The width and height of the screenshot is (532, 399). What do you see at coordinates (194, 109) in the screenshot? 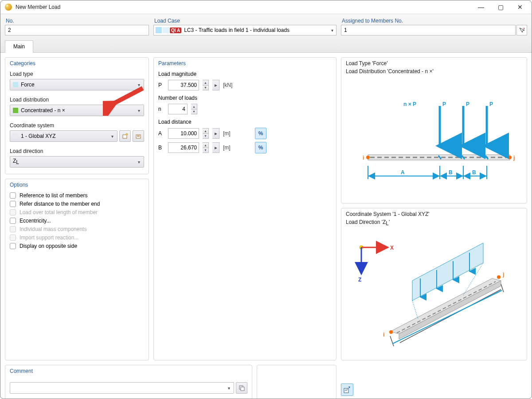
I see `number-spinner: ▲▼` at bounding box center [194, 109].